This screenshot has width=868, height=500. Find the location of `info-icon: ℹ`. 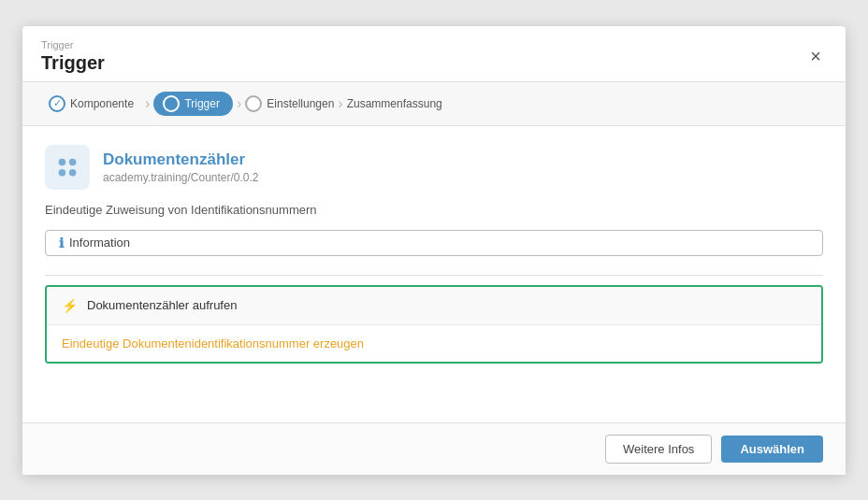

info-icon: ℹ is located at coordinates (62, 243).